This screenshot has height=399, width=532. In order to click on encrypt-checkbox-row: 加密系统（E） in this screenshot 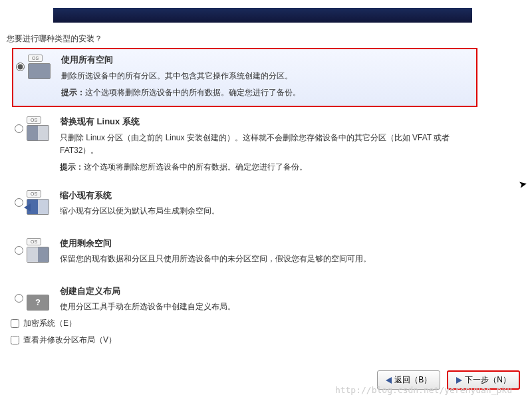, I will do `click(64, 323)`.